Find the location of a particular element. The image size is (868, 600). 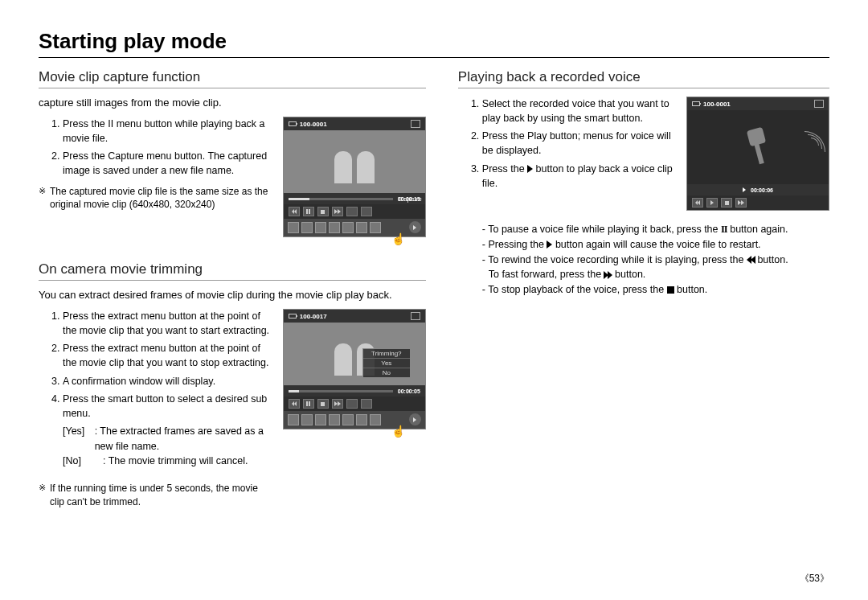

steps-list: Press the II menu button while playing b… is located at coordinates (154, 148).